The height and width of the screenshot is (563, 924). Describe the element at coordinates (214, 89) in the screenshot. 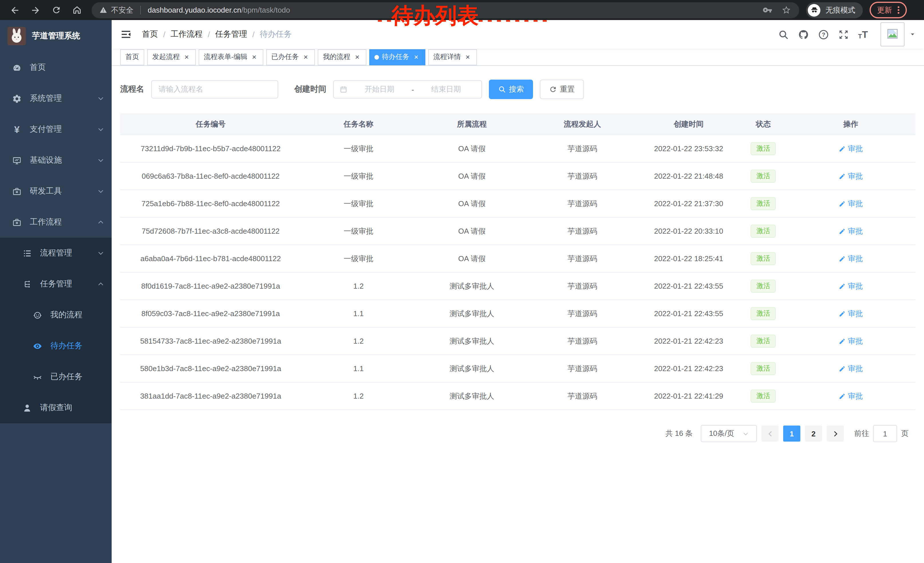

I see `process-name-input: 请输入流程名` at that location.